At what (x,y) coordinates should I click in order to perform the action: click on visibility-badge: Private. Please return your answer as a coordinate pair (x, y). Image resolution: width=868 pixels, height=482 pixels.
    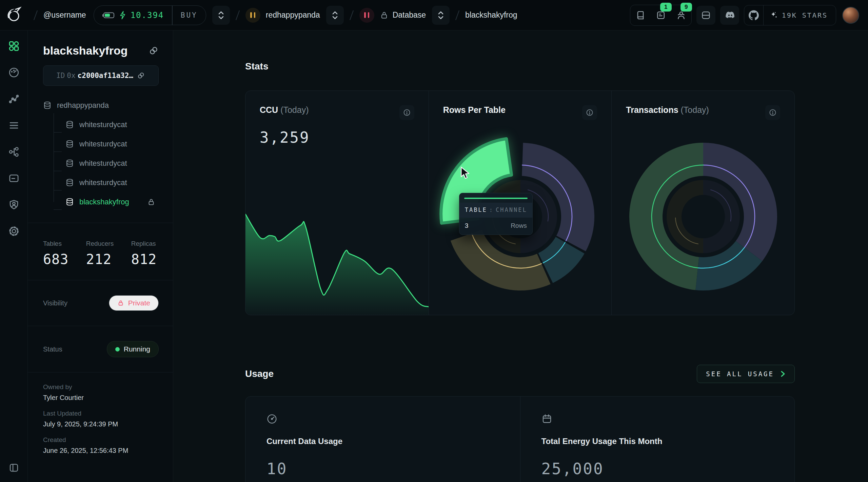
    Looking at the image, I should click on (134, 303).